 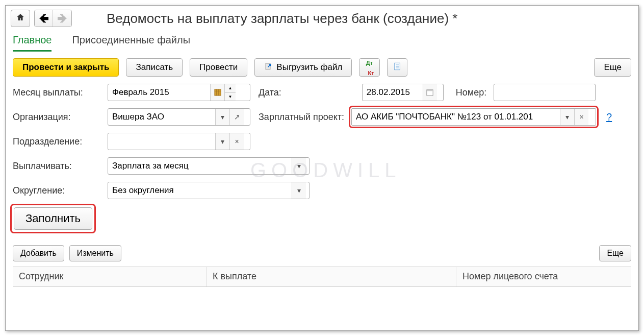 What do you see at coordinates (200, 190) in the screenshot?
I see `round-input` at bounding box center [200, 190].